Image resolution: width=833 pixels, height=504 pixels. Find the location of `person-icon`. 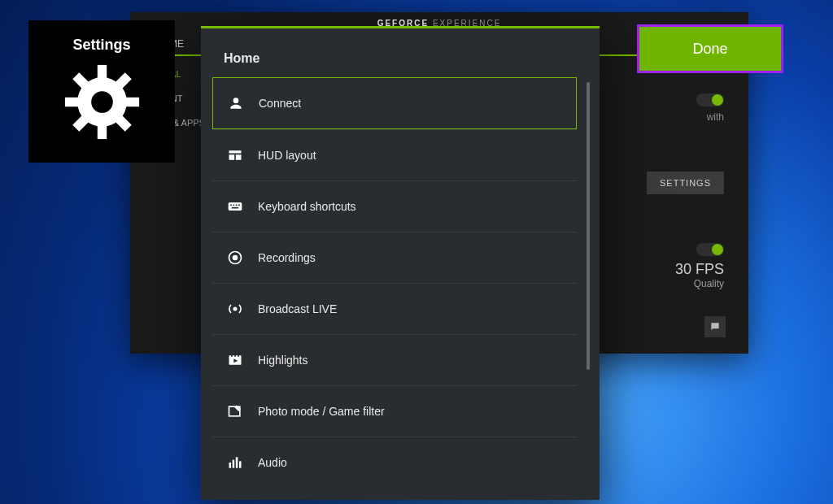

person-icon is located at coordinates (236, 103).